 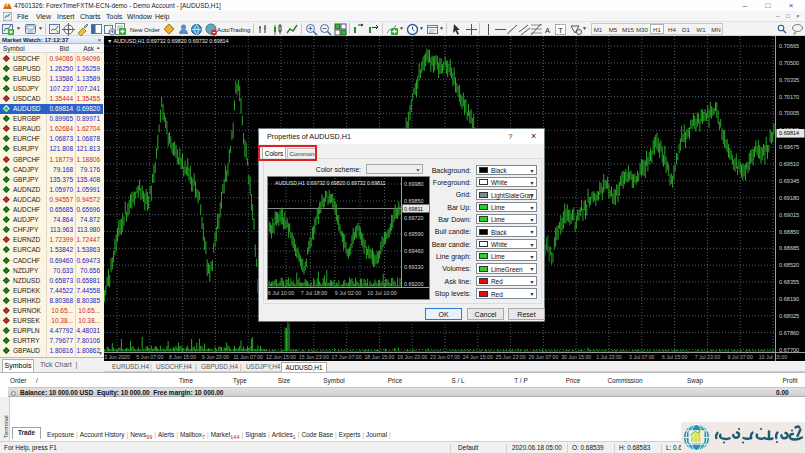 I want to click on svg-text: 11 Jun 07:00, so click(x=248, y=357).